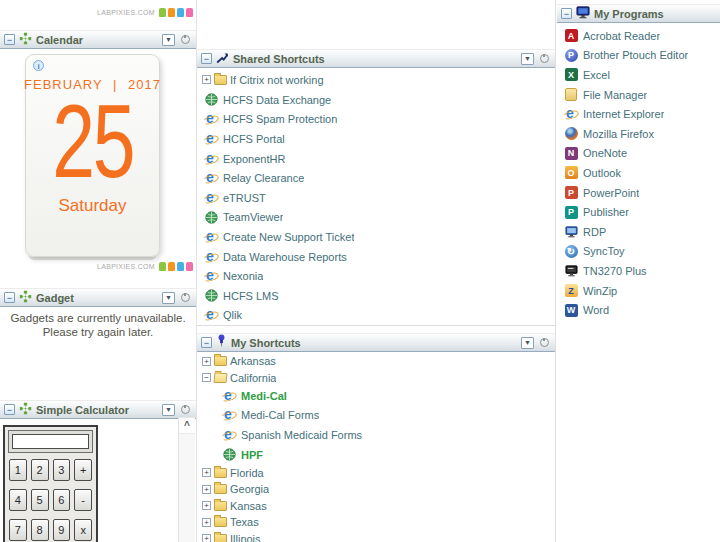 This screenshot has height=542, width=720. I want to click on calculator-button: 5, so click(40, 500).